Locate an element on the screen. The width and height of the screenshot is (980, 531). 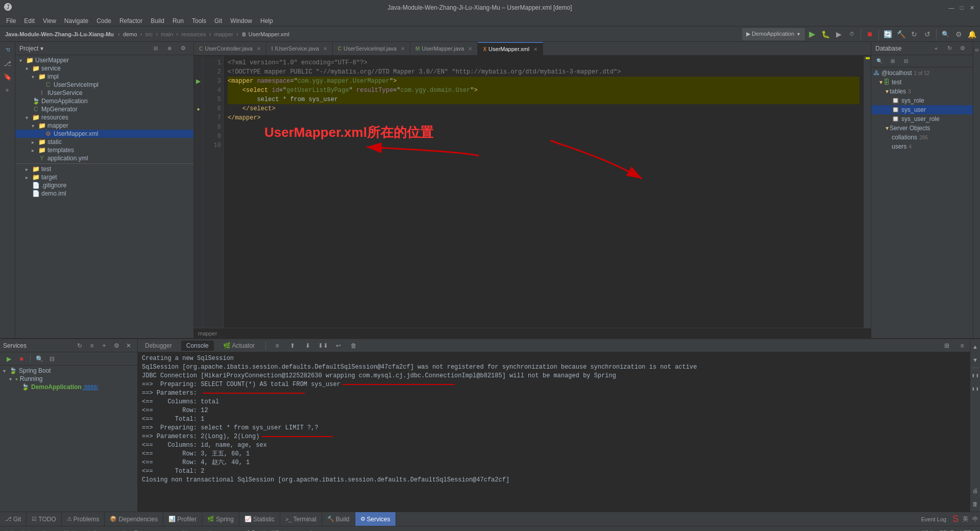
tree-demo-iml: 📄 demo.iml is located at coordinates (104, 194).